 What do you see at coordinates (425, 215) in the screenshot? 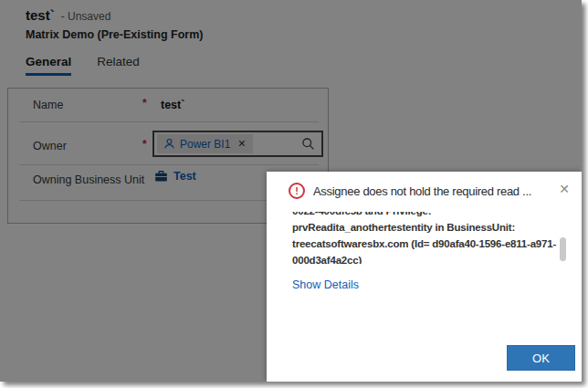
I see `error-message-line: 0022-400dfc5b and Privilege:` at bounding box center [425, 215].